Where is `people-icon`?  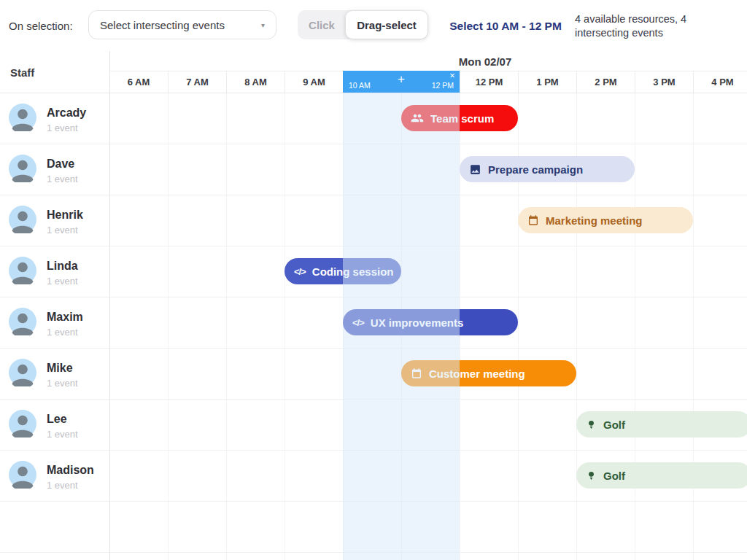 people-icon is located at coordinates (417, 118).